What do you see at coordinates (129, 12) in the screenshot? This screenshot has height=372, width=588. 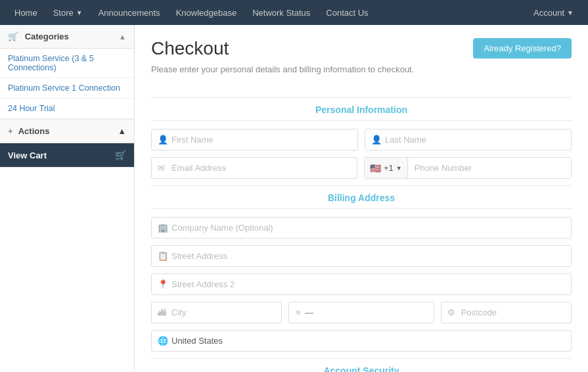 I see `nav-announcements: Announcements` at bounding box center [129, 12].